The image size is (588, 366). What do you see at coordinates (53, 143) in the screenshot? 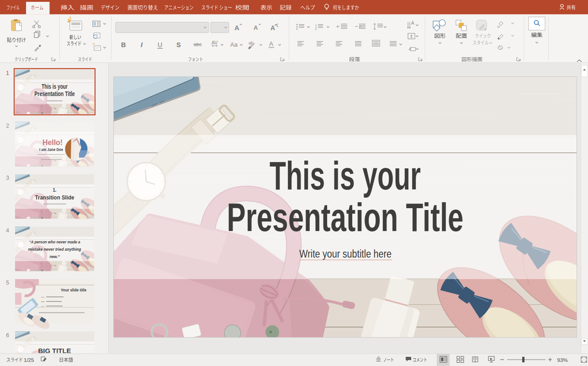
I see `svg-text: Hello!` at bounding box center [53, 143].